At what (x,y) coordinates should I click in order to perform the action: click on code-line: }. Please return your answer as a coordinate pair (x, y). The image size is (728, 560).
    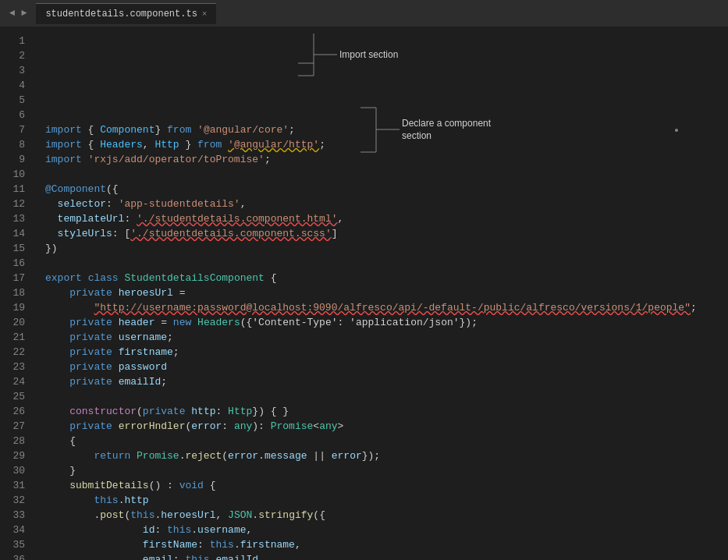
    Looking at the image, I should click on (387, 471).